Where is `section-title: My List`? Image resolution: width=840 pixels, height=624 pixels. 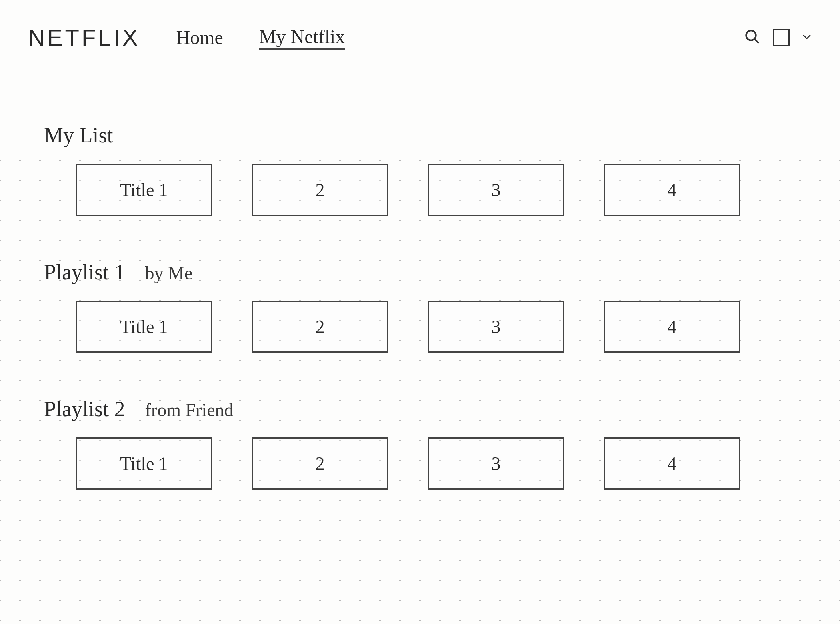
section-title: My List is located at coordinates (78, 135).